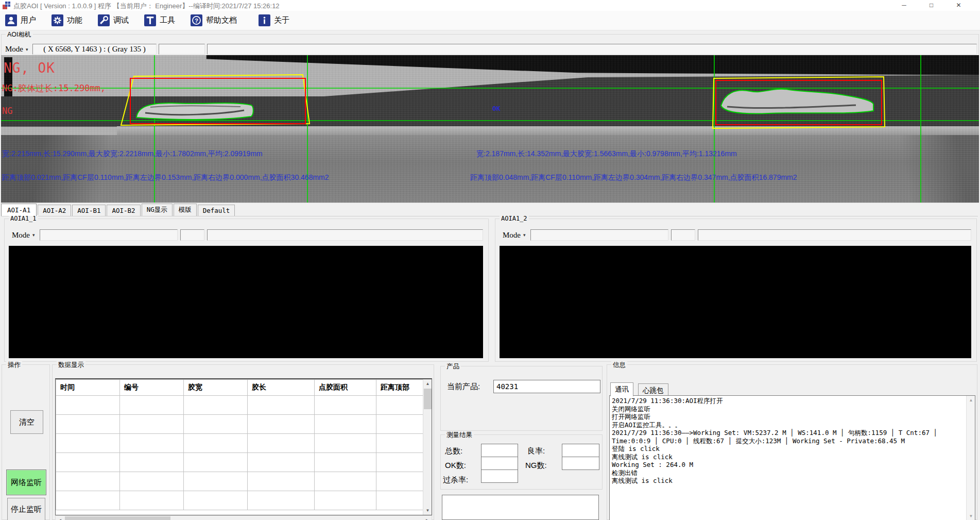  I want to click on col-id: 编号, so click(152, 388).